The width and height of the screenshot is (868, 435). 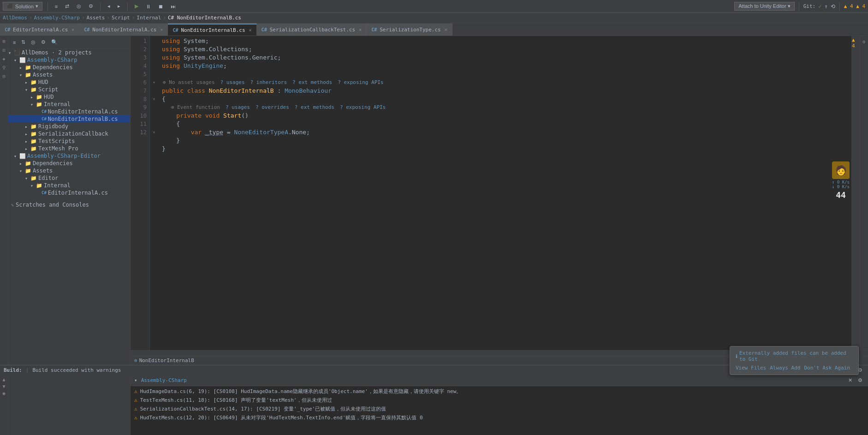 What do you see at coordinates (764, 6) in the screenshot?
I see `attach-to-unity-btn: Attach to Unity Editor ▾` at bounding box center [764, 6].